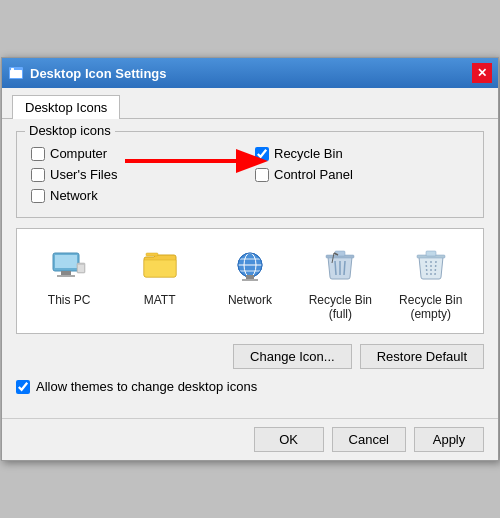 The width and height of the screenshot is (500, 518). I want to click on checkbox-controlpanel: Control Panel, so click(362, 174).